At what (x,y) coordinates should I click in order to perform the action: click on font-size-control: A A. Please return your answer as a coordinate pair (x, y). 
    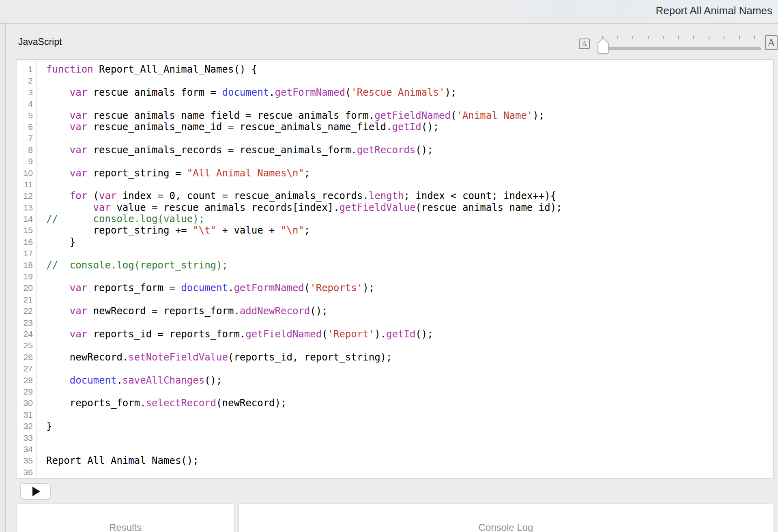
    Looking at the image, I should click on (678, 45).